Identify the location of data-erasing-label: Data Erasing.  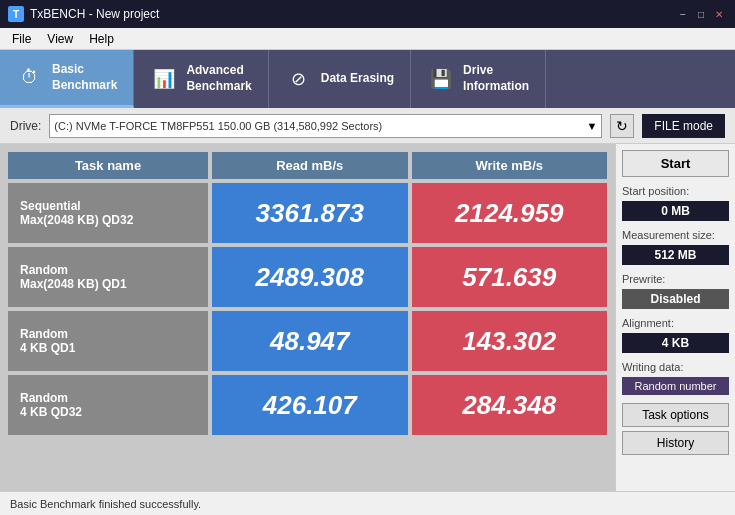
(358, 79).